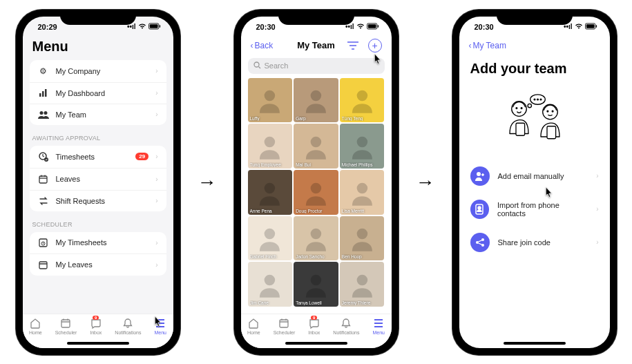 This screenshot has width=632, height=364. Describe the element at coordinates (535, 70) in the screenshot. I see `page-title: Add your team` at that location.